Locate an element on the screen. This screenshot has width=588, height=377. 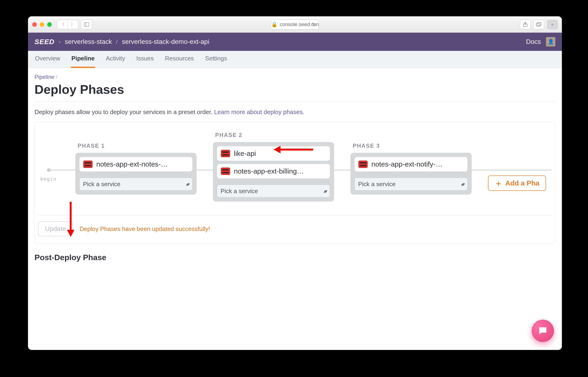
page-title: Deploy Phases is located at coordinates (295, 89).